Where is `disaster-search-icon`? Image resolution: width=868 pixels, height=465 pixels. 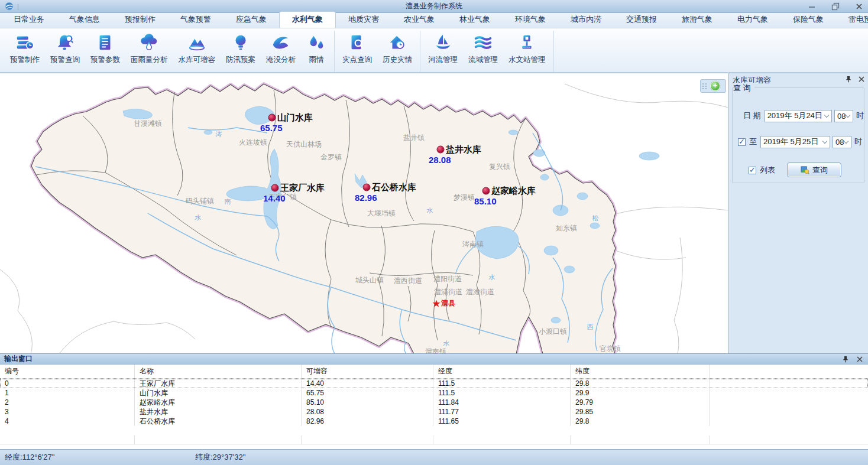
disaster-search-icon is located at coordinates (357, 43).